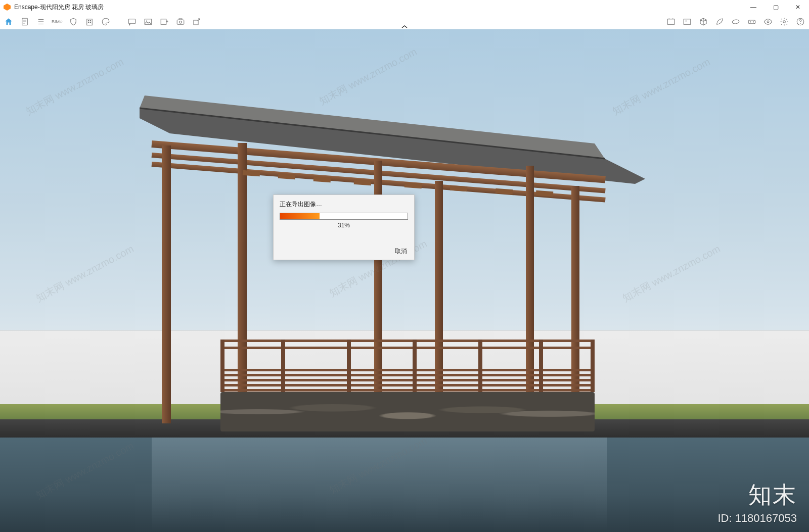 The width and height of the screenshot is (809, 532). I want to click on pavilion-brackets, so click(415, 181).